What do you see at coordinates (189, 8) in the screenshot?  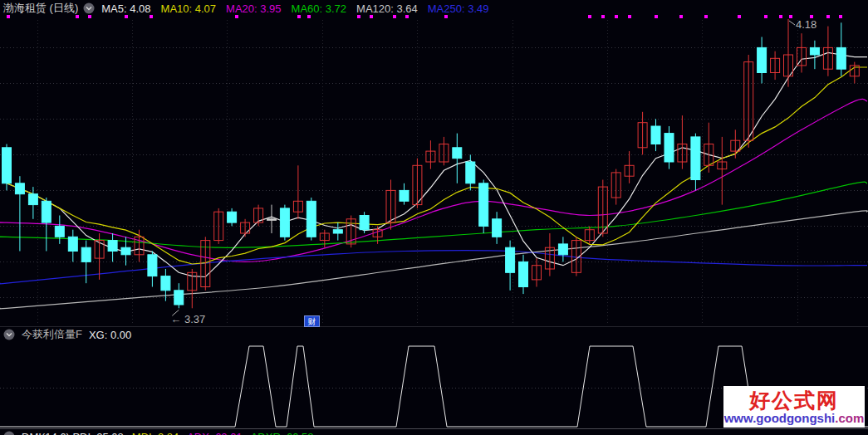 I see `ma10-label: MA10: 4.07` at bounding box center [189, 8].